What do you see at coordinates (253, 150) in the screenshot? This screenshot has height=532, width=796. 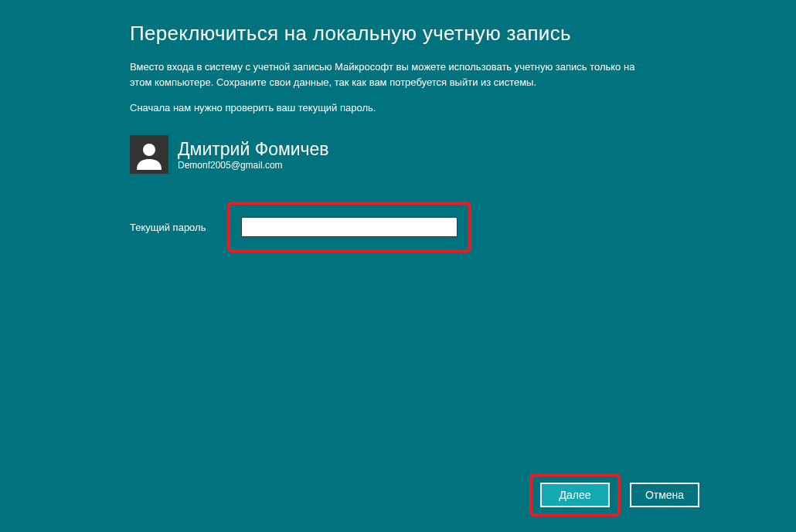 I see `user-name: Дмитрий Фомичев` at bounding box center [253, 150].